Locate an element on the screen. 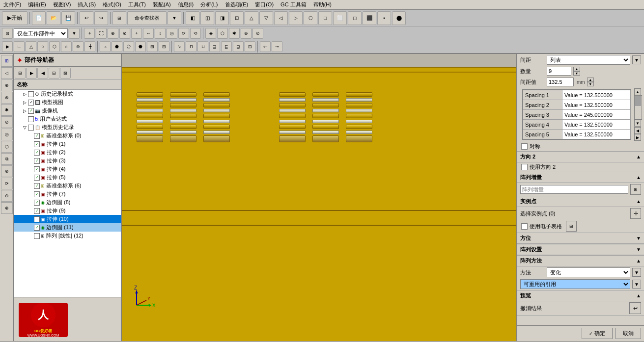  spacing-type-select: 列表 is located at coordinates (588, 60).